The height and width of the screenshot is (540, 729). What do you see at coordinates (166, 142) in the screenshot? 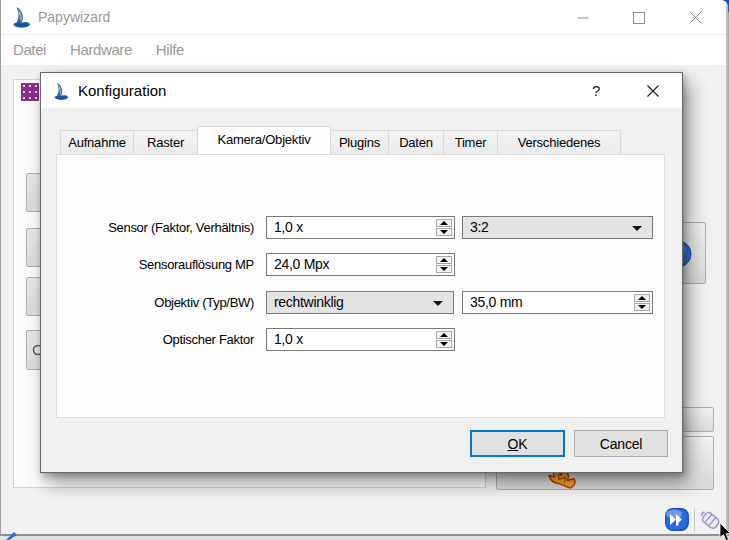
I see `tab-raster: Raster` at bounding box center [166, 142].